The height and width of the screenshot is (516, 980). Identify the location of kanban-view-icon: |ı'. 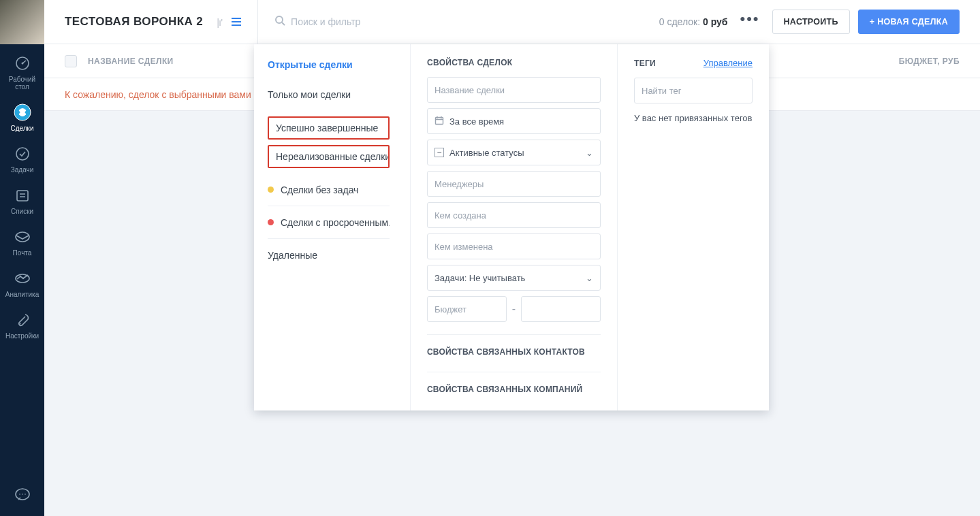
(219, 22).